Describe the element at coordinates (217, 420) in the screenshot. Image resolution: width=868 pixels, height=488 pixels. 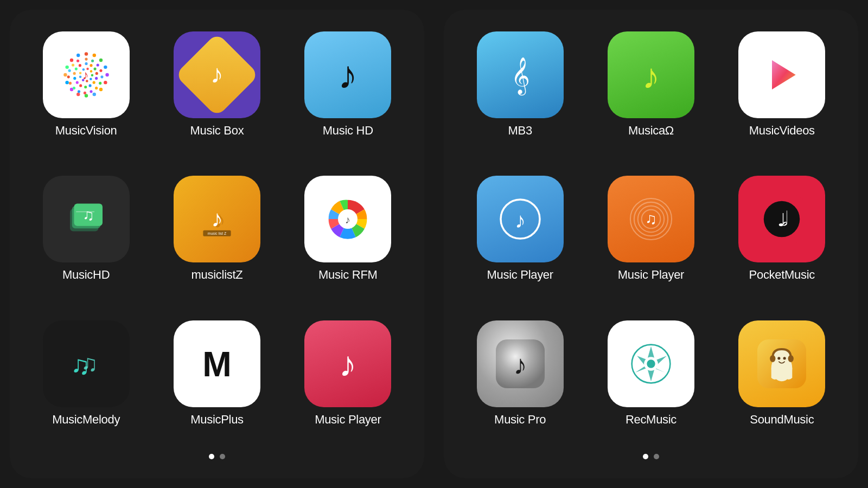
I see `app-label: MusicPlus` at that location.